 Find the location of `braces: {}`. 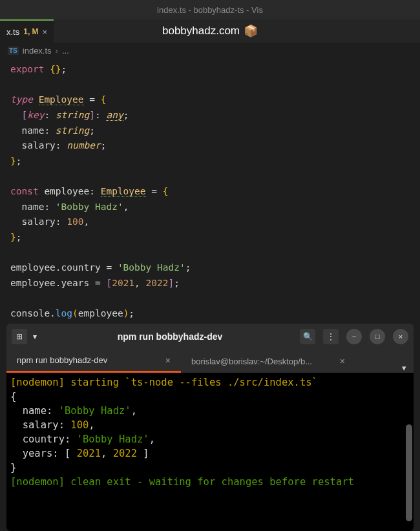

braces: {} is located at coordinates (56, 69).